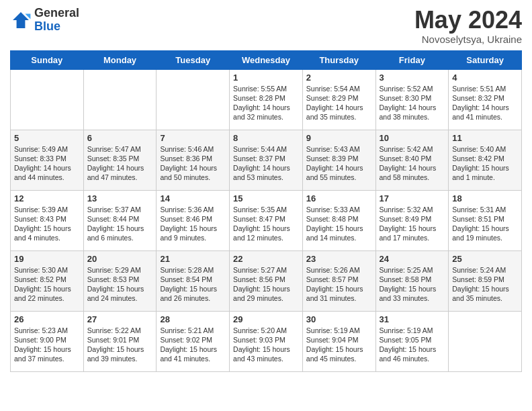 Image resolution: width=532 pixels, height=411 pixels. I want to click on day-info: Sunrise: 5:20 AM Sunset: 9:03 PM Dayligh…, so click(266, 345).